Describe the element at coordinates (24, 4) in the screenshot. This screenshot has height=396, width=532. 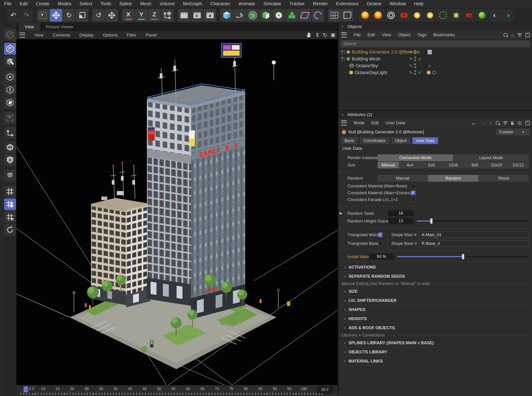
I see `menu-edit: Edit` at that location.